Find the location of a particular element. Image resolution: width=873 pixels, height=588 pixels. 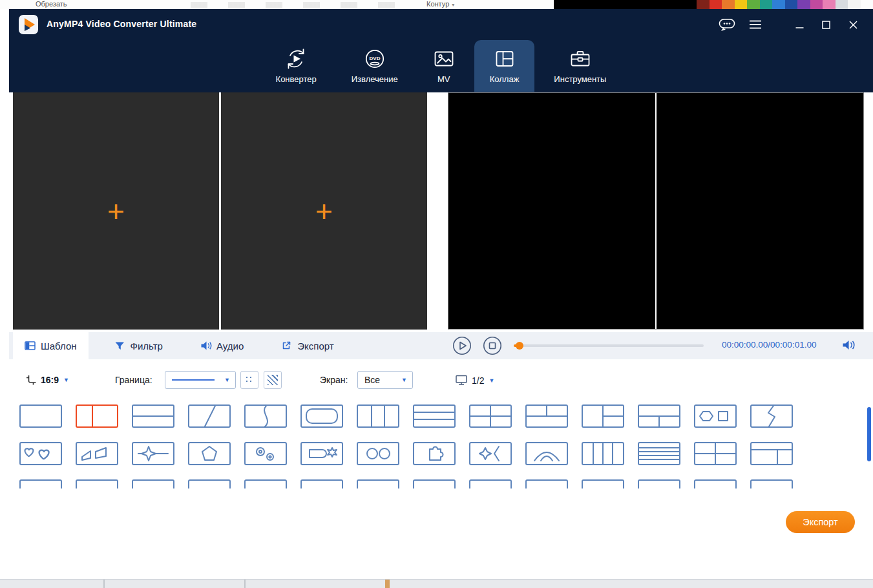

svg-text: DVD is located at coordinates (375, 58).